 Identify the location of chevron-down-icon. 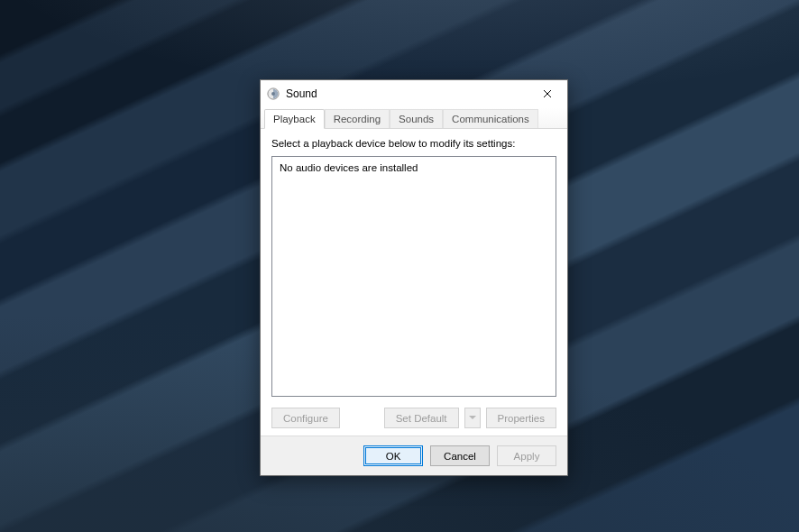
(473, 418).